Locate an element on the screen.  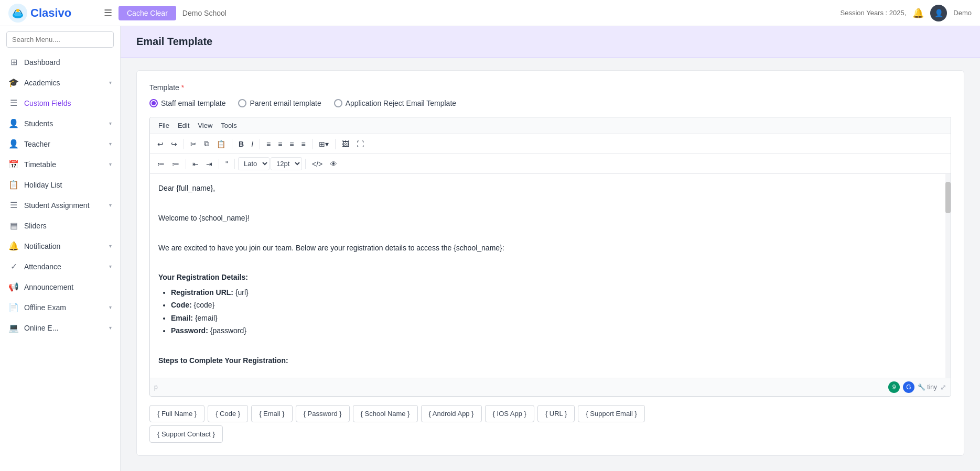
tiny-icons: 9 G 🔧 tiny ⤢ is located at coordinates (918, 387).